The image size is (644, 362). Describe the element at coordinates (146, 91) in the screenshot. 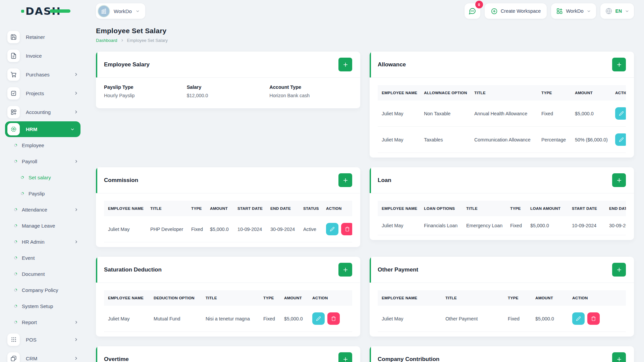

I see `payslip-type-field: Payslip Type Hourly Payslip` at that location.